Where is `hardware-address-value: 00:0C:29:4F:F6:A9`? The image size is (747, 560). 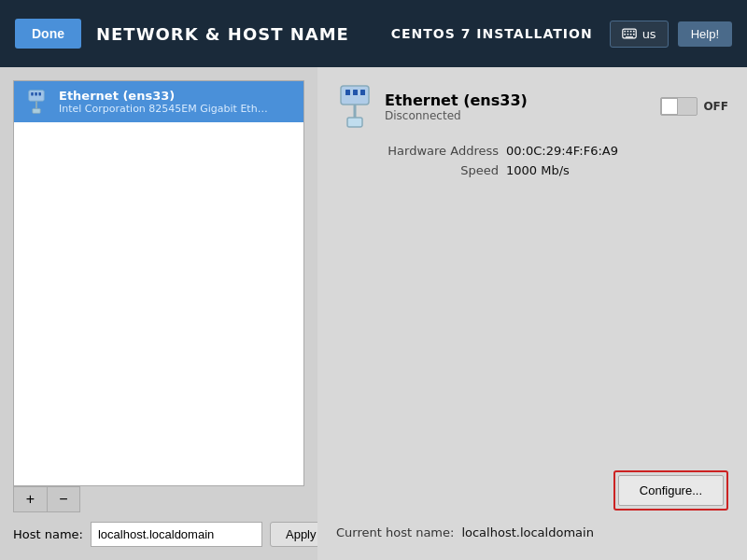
hardware-address-value: 00:0C:29:4F:F6:A9 is located at coordinates (562, 151).